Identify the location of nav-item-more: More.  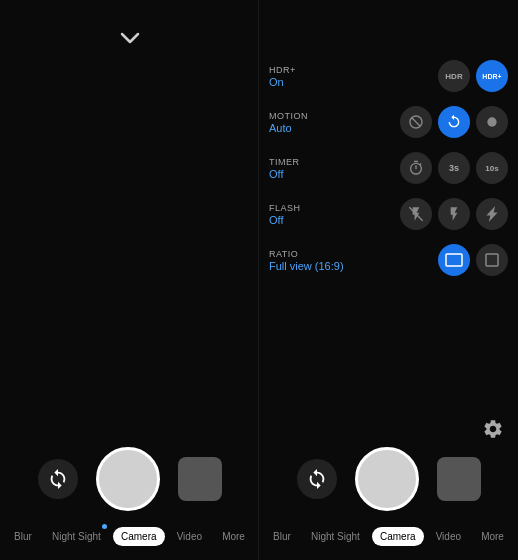
(234, 536).